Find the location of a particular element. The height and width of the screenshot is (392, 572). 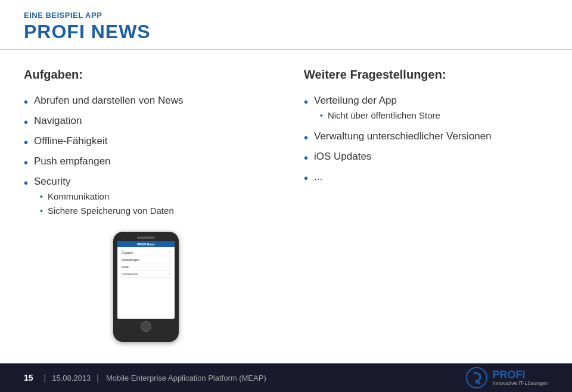

left-bullet-list: Abrufen und darstellen von News Navigati… is located at coordinates (146, 157).